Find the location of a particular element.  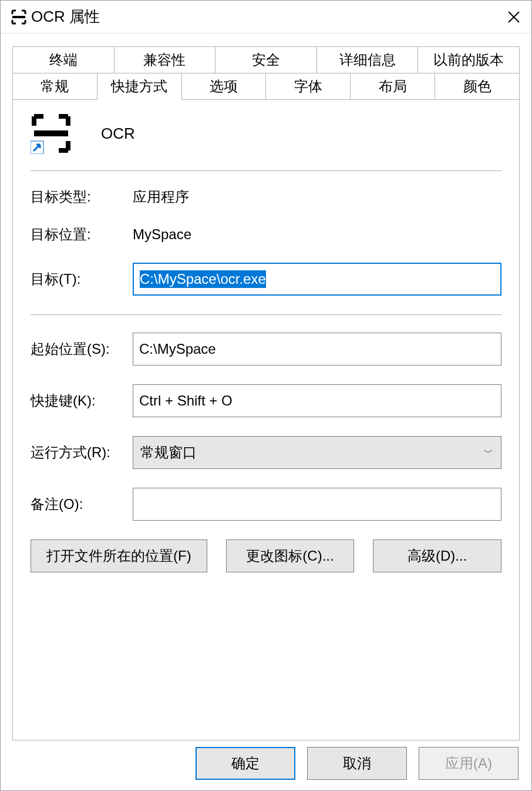

dialog-footer: 确定 取消 应用(A) is located at coordinates (357, 763).